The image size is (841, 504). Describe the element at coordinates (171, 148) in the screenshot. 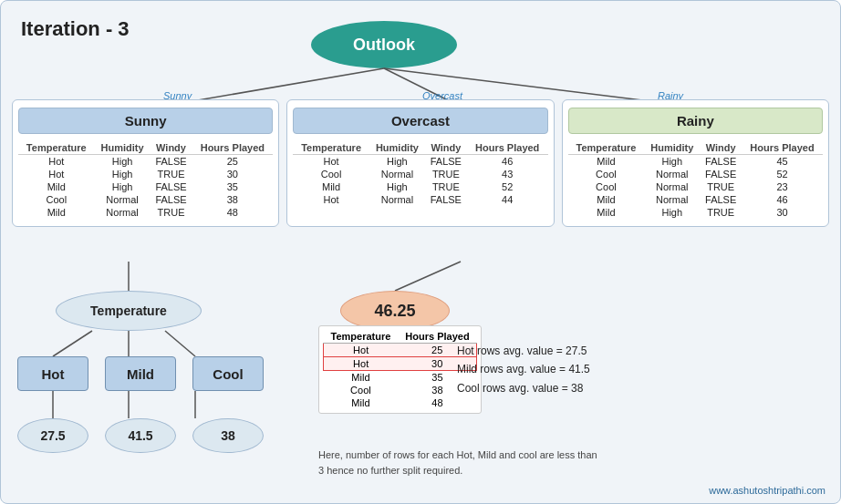

I see `sunny-col-windy: Windy` at that location.